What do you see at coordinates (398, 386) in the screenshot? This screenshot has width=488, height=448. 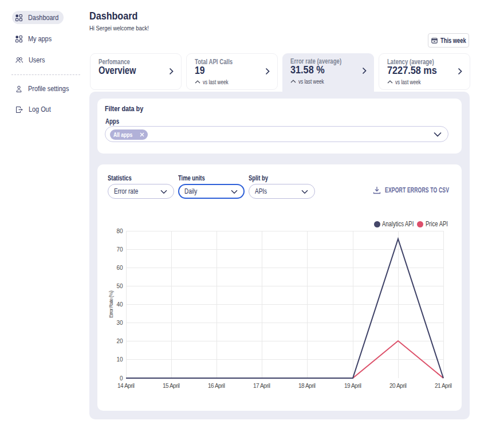 I see `svg-text: 20 April` at bounding box center [398, 386].